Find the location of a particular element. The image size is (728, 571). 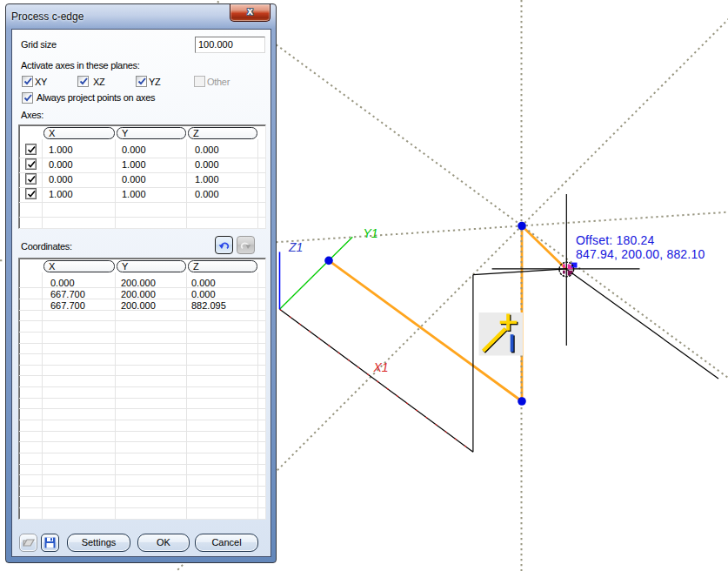

svg-text: Z1 is located at coordinates (296, 247).